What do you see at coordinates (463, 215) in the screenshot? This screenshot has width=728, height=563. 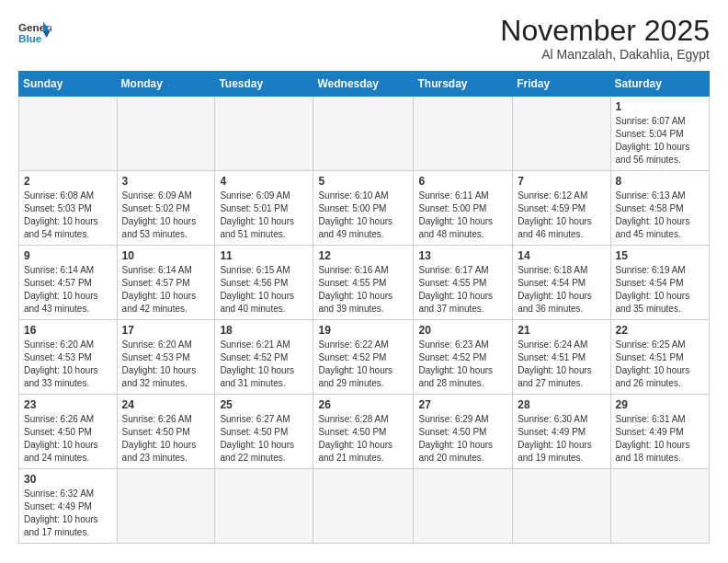 I see `day-info: Sunrise: 6:11 AMSunset: 5:00 PMDaylight:…` at bounding box center [463, 215].